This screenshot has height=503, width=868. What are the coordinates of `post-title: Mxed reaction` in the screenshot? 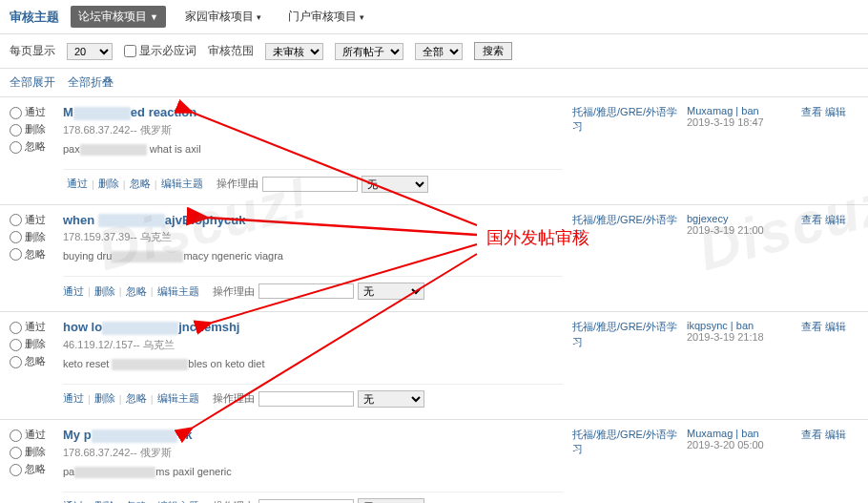 It's located at (313, 113).